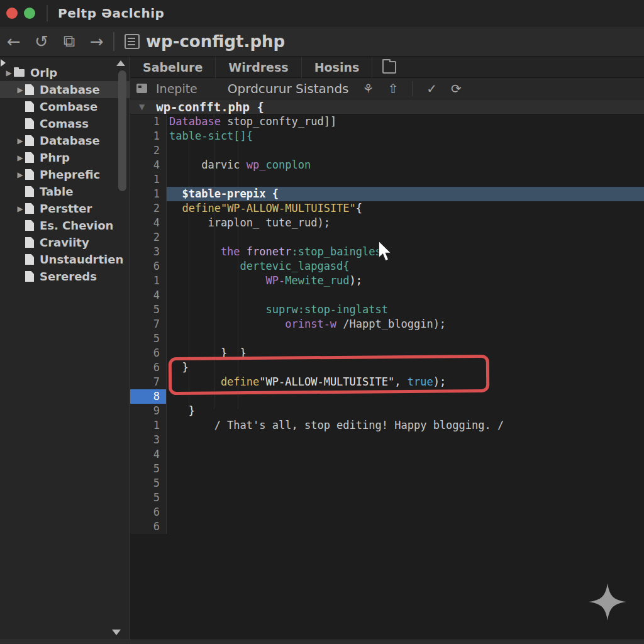  I want to click on code-line: 1 WP-Mewite_rud);, so click(387, 280).